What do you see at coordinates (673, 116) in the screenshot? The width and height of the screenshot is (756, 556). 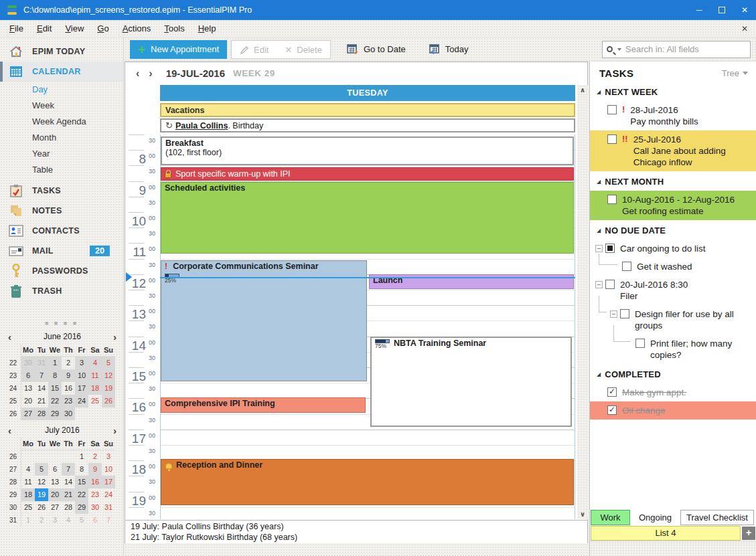 I see `task-pay-monthly-bills: ! 28-Jul-2016 Pay monthly bills` at bounding box center [673, 116].